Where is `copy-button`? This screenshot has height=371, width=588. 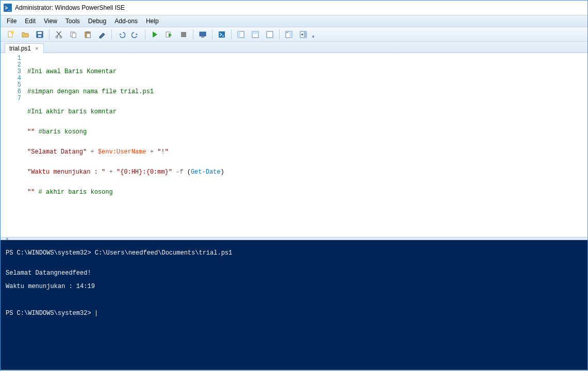 copy-button is located at coordinates (73, 35).